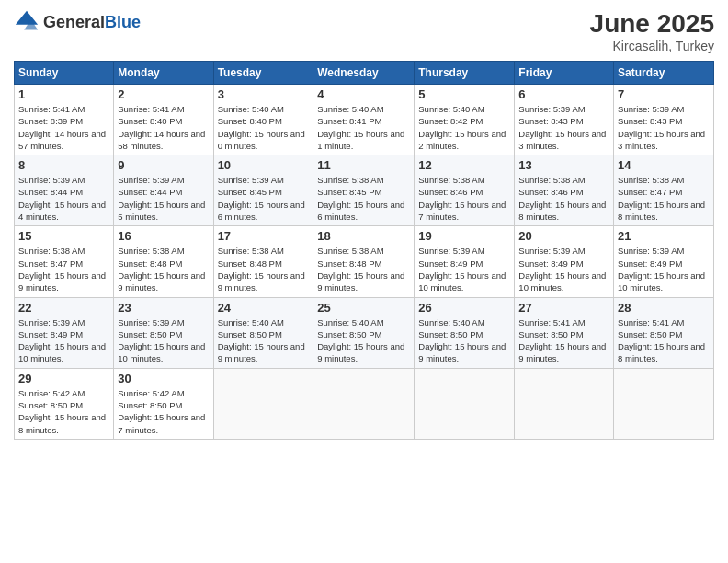  Describe the element at coordinates (461, 127) in the screenshot. I see `day-detail: Sunrise: 5:40 AMSunset: 8:42 PMDaylight:…` at that location.